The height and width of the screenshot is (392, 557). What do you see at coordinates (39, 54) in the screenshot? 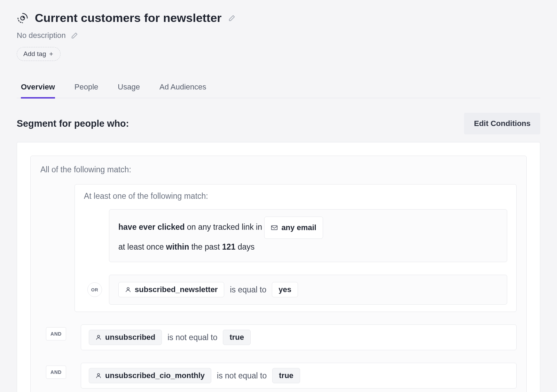
I see `add-tag-button: Add tag` at bounding box center [39, 54].